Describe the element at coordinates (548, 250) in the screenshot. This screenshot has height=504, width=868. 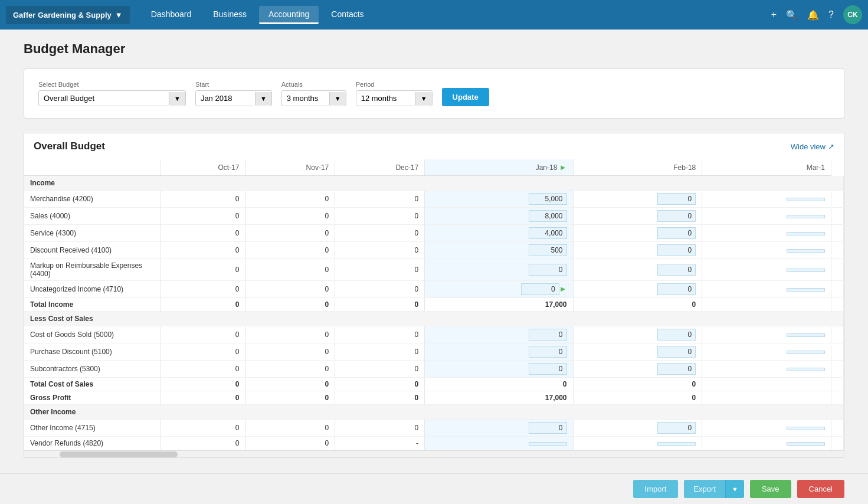
I see `jan-input: 500` at that location.